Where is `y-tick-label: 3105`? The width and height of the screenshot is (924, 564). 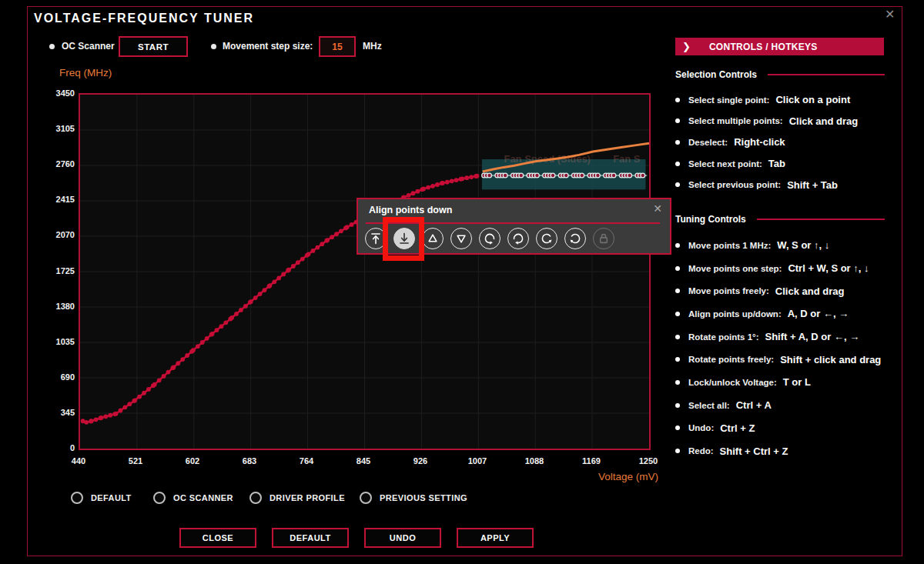 y-tick-label: 3105 is located at coordinates (52, 128).